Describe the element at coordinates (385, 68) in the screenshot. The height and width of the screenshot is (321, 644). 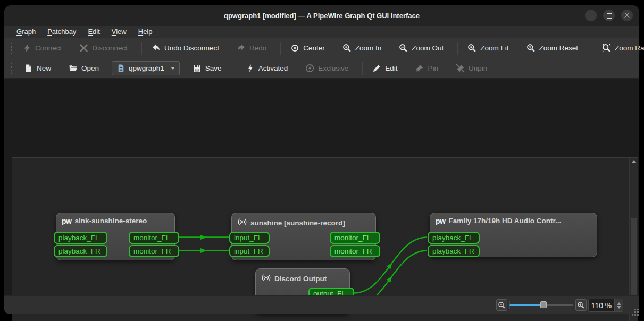
I see `edit-button: Edit` at that location.